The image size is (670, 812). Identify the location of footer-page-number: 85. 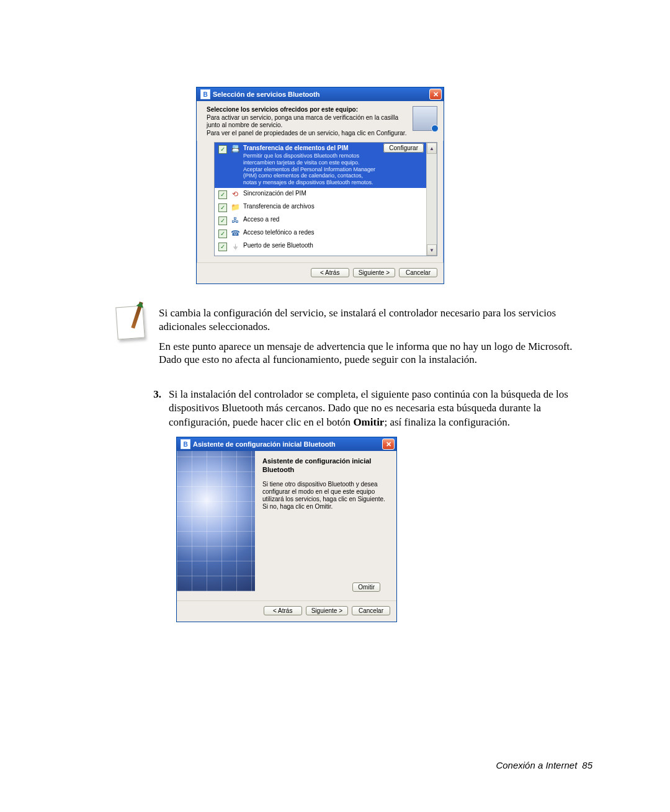
(587, 765).